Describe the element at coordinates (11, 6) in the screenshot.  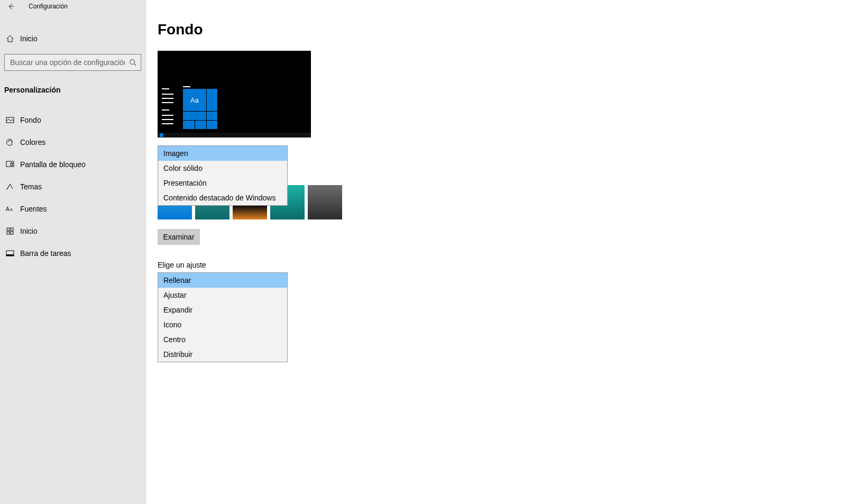
I see `back-button` at that location.